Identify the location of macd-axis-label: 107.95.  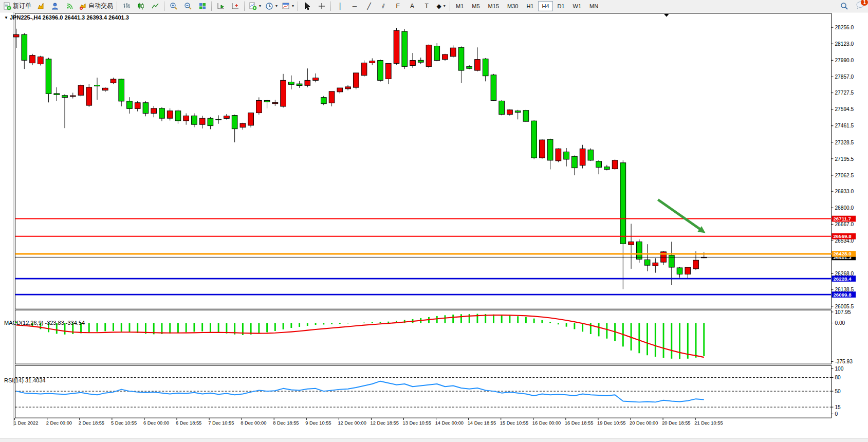
(843, 312).